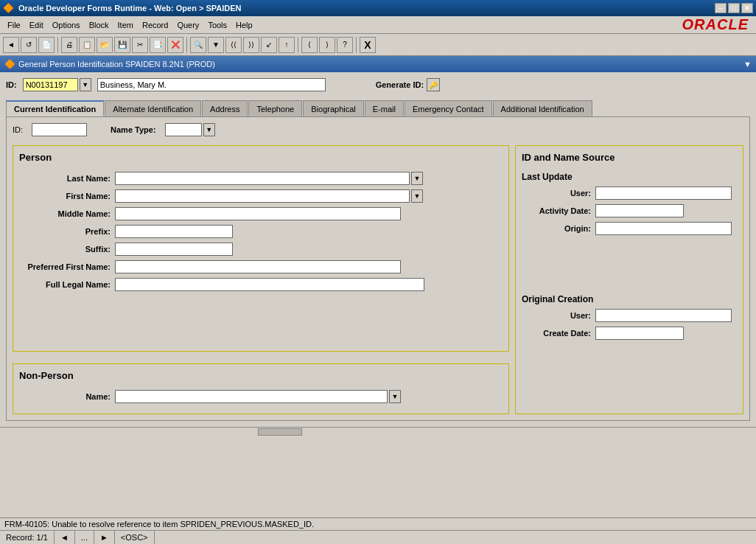 This screenshot has width=756, height=544. What do you see at coordinates (559, 211) in the screenshot?
I see `activity-date-label: Activity Date:` at bounding box center [559, 211].